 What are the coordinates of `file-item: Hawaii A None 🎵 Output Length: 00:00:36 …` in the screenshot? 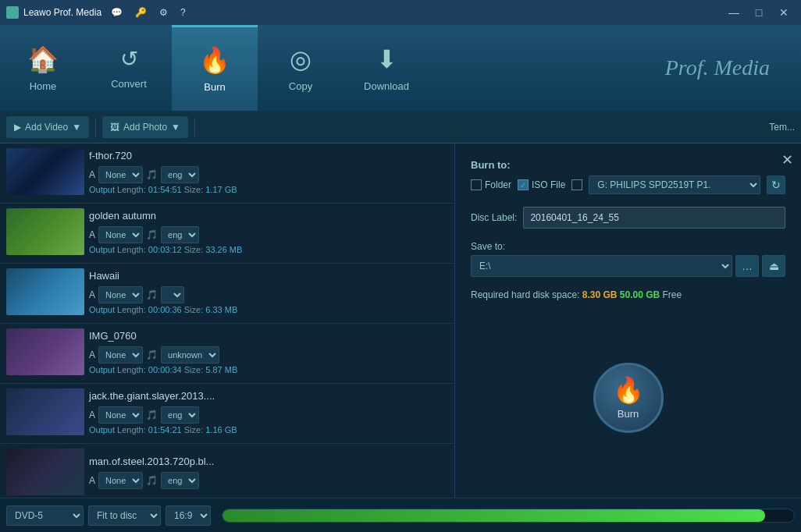 It's located at (227, 293).